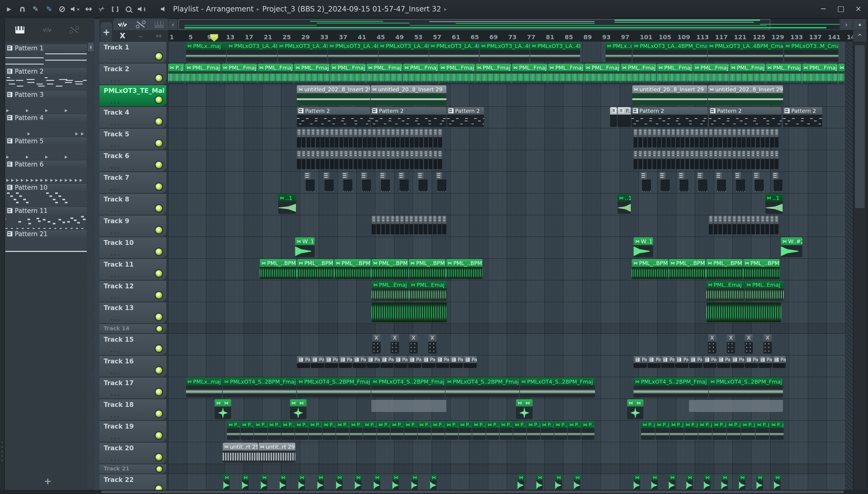 Image resolution: width=868 pixels, height=494 pixels. I want to click on minimize-button: −, so click(823, 8).